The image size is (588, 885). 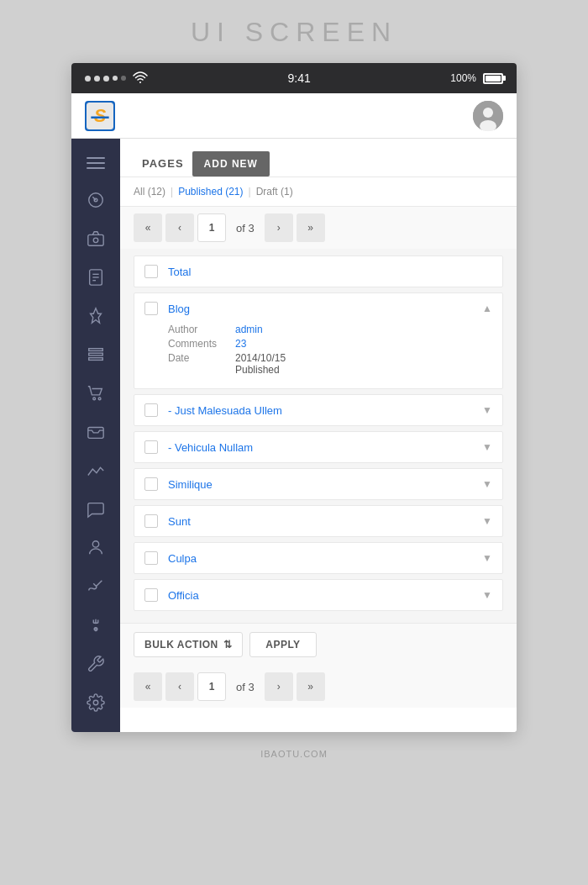 What do you see at coordinates (257, 370) in the screenshot?
I see `status-value-text: Published` at bounding box center [257, 370].